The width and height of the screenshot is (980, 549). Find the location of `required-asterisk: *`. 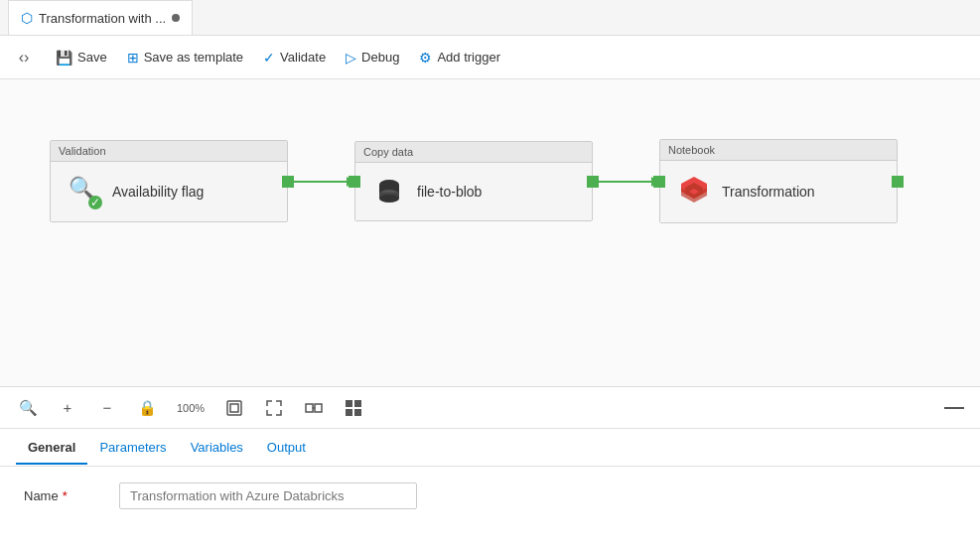

required-asterisk: * is located at coordinates (66, 496).